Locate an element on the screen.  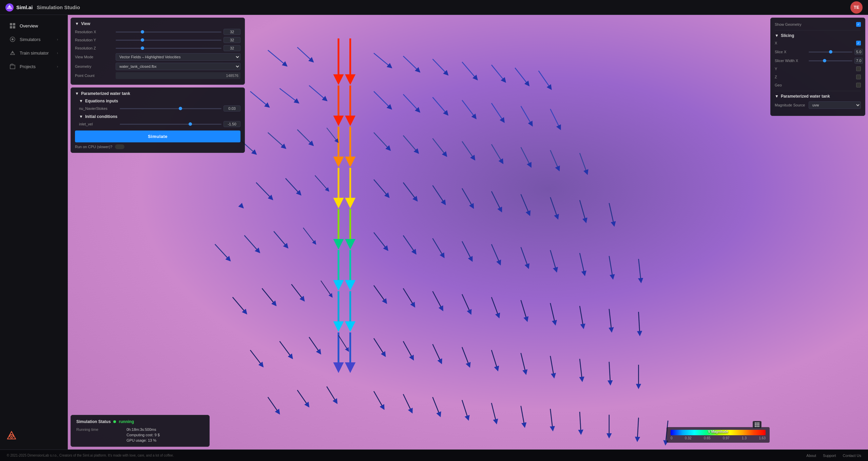
run-cpu-toggle is located at coordinates (120, 147).